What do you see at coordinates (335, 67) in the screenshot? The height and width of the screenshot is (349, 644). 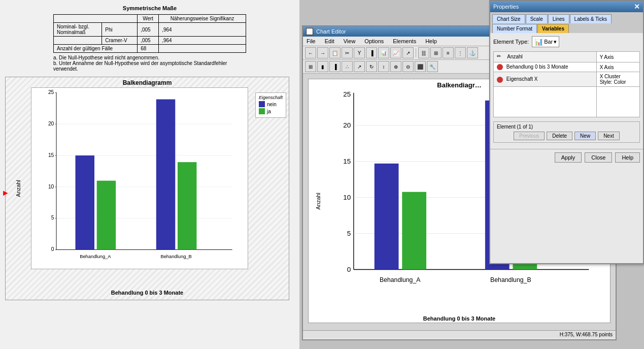 I see `tb2-bar2: ▐` at bounding box center [335, 67].